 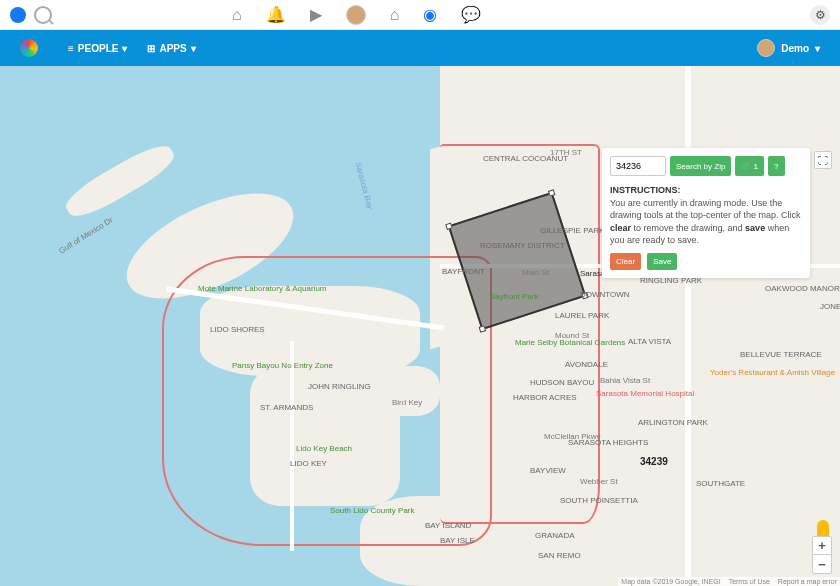 What do you see at coordinates (572, 436) in the screenshot?
I see `road-label: McClellan Pkwy` at bounding box center [572, 436].